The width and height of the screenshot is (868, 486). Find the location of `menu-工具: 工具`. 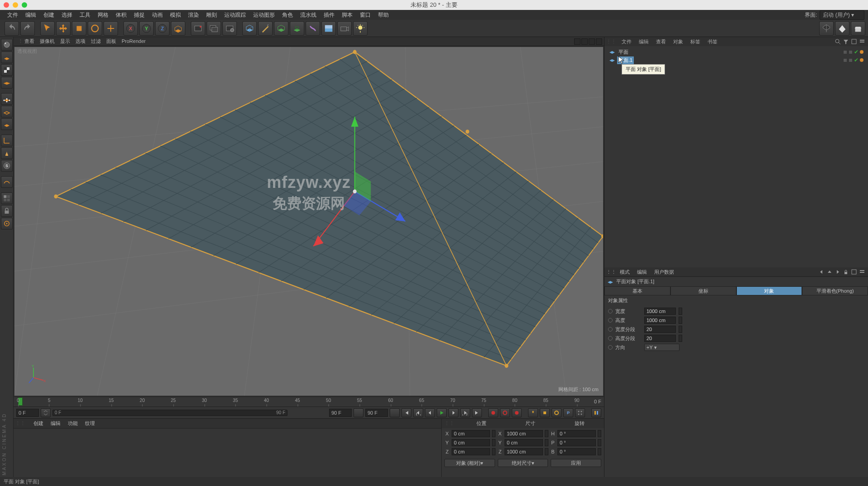

menu-工具: 工具 is located at coordinates (85, 15).